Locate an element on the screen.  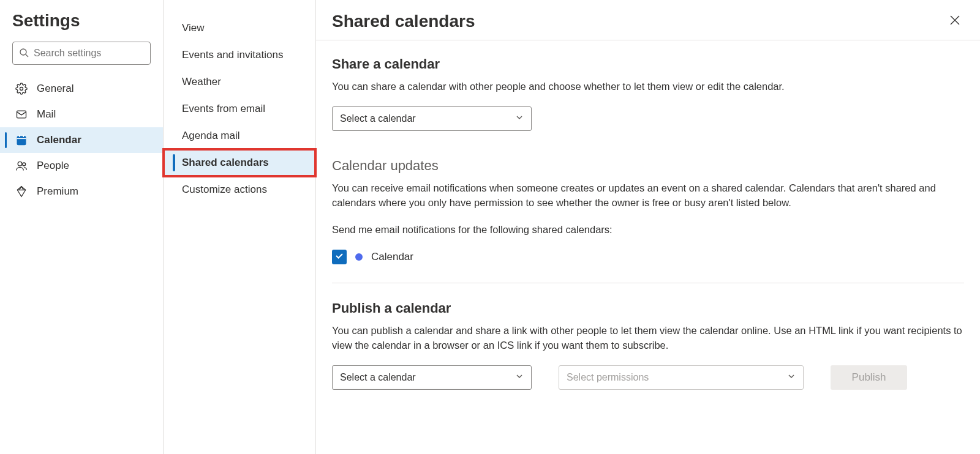
sub-item-events-invitations: Events and invitations is located at coordinates (239, 55).